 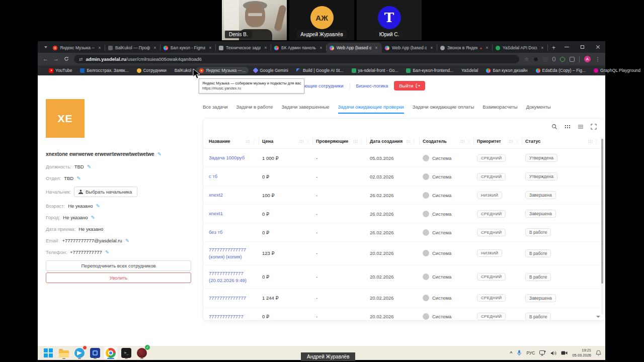 What do you see at coordinates (404, 253) in the screenshot?
I see `table-row: 77777777777777 (копия) (копия) 123 ₽ - 2…` at bounding box center [404, 253].